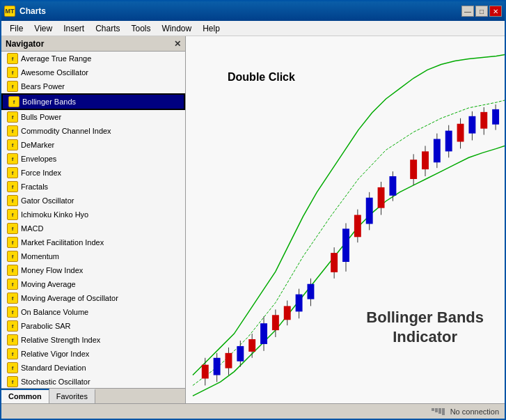  I want to click on window-title: Charts, so click(33, 11).